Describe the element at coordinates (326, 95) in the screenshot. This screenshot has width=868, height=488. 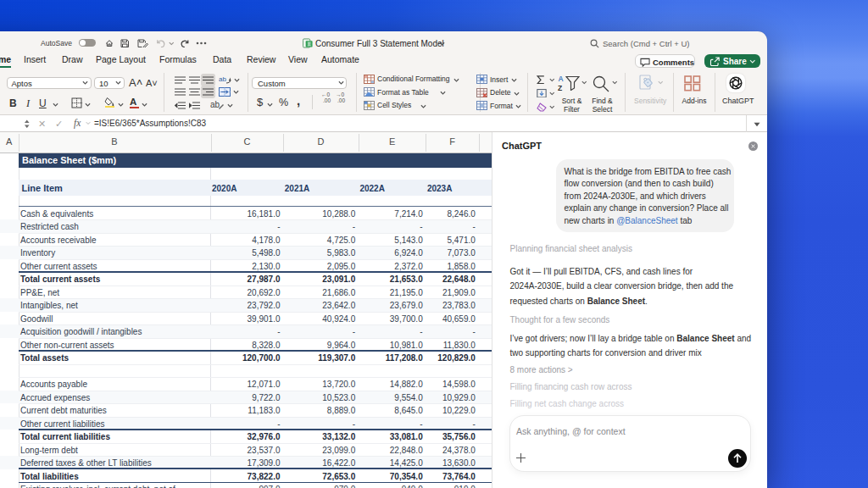
I see `svg-text: ←0` at that location.